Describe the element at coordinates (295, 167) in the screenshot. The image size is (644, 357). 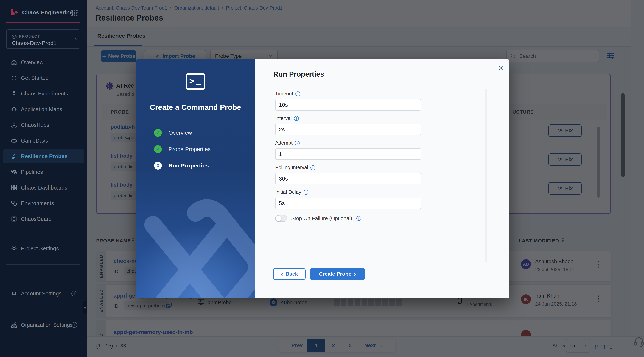
I see `field-label-polling-interval: Polling Intervali` at that location.